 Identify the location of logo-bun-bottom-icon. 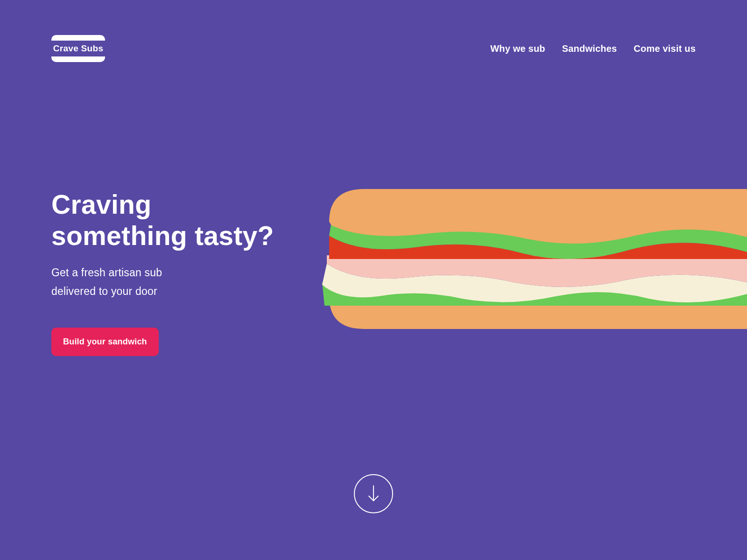
(78, 59).